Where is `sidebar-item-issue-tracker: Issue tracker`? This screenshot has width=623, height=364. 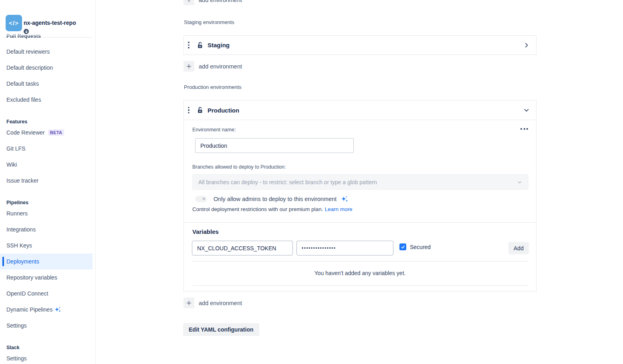 sidebar-item-issue-tracker: Issue tracker is located at coordinates (48, 181).